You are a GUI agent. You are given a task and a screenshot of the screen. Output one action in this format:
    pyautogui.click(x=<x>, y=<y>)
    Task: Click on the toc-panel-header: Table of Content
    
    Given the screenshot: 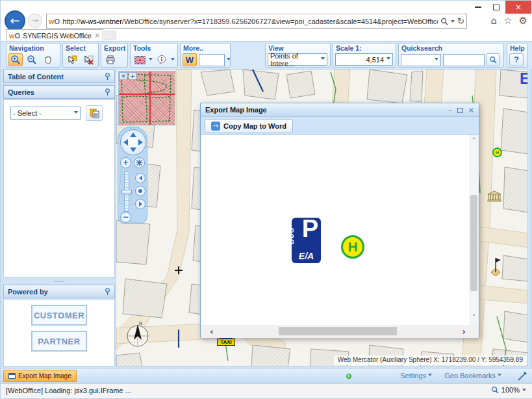 What is the action you would take?
    pyautogui.click(x=59, y=77)
    